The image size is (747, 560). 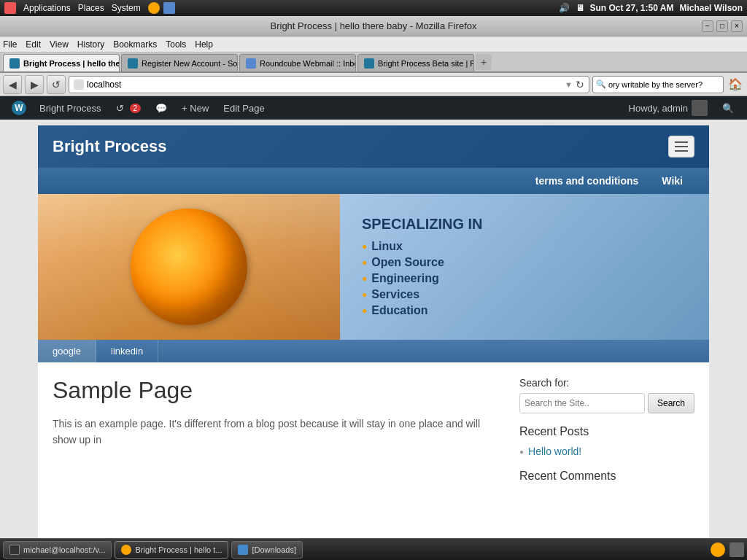 I want to click on browser-search-input, so click(x=664, y=85).